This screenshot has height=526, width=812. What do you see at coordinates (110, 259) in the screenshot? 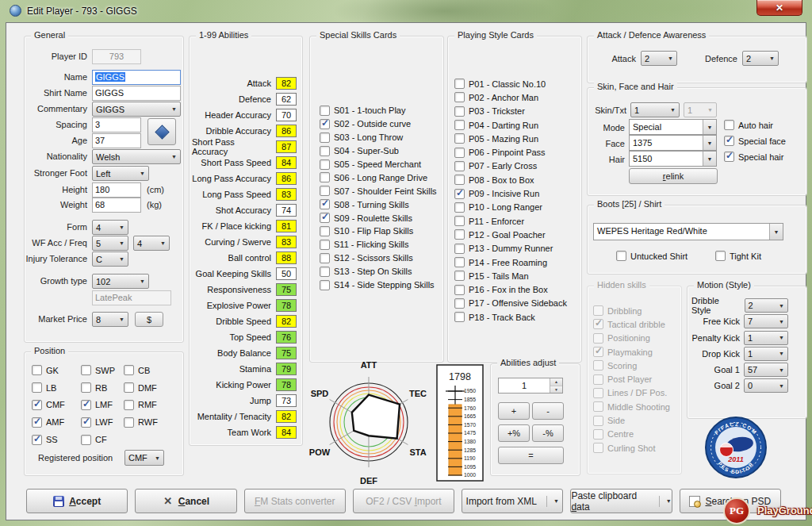
I see `injury-tolerance-select: C` at bounding box center [110, 259].